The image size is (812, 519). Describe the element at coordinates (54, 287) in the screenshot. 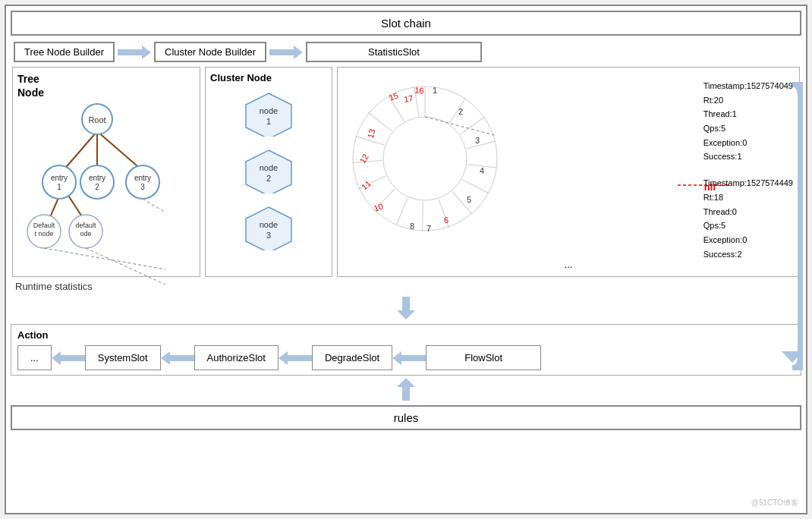

I see `runtime-statistics-label: Runtime statistics` at that location.